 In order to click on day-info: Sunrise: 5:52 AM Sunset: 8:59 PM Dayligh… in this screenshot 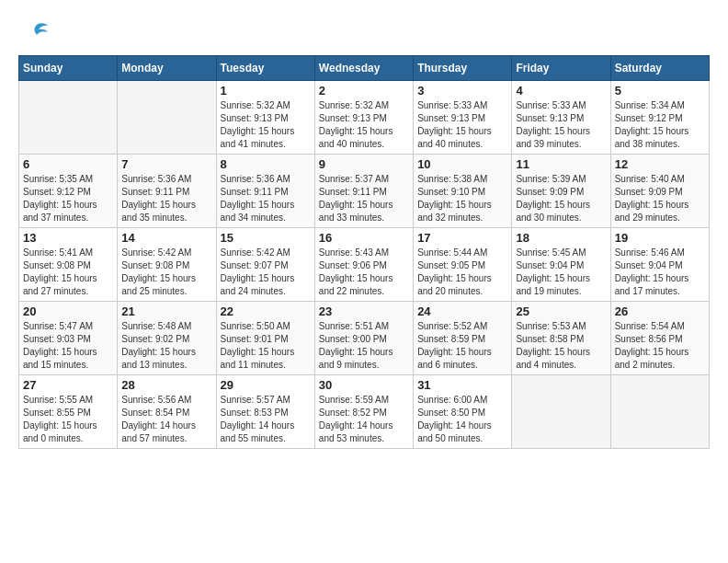, I will do `click(462, 346)`.